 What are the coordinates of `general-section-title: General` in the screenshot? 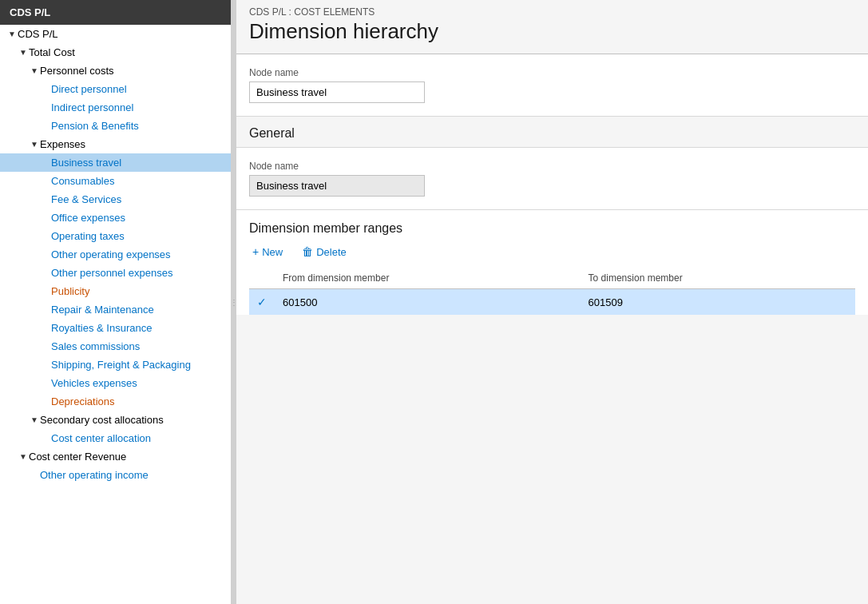 It's located at (553, 133).